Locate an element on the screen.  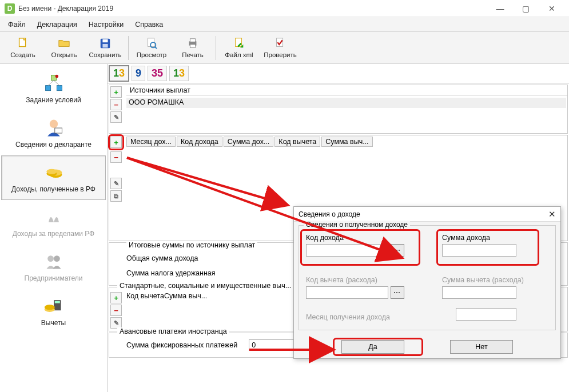
std-add-button: + is located at coordinates (116, 298).